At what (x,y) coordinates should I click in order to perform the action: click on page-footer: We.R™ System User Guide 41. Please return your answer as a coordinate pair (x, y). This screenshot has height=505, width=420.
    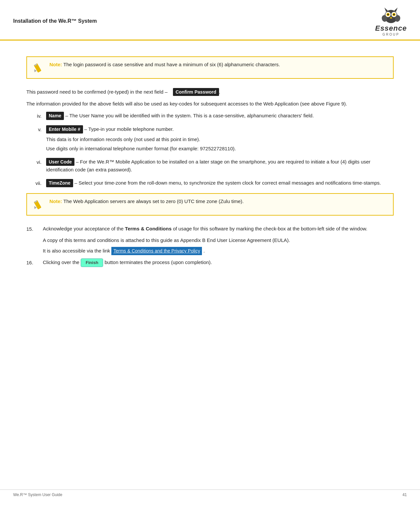
    Looking at the image, I should click on (210, 493).